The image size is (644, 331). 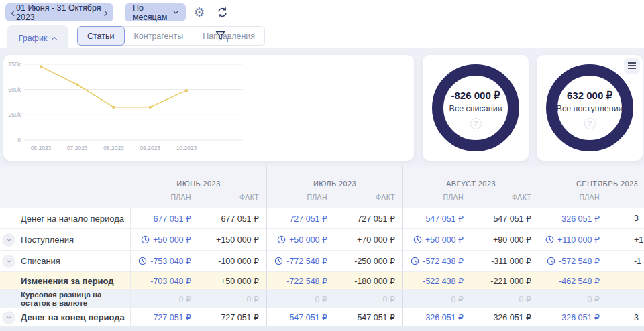 I want to click on plan-value: -572 438 ₽, so click(x=437, y=261).